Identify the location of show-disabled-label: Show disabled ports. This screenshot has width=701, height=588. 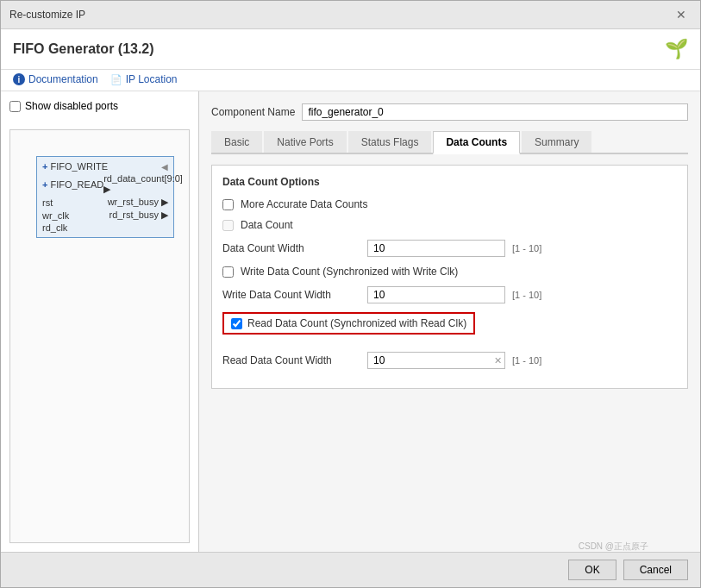
(72, 106).